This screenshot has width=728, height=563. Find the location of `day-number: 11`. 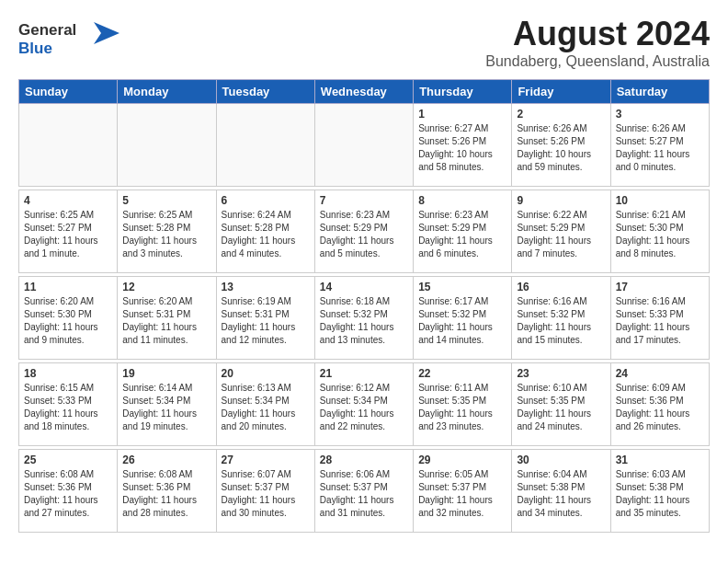

day-number: 11 is located at coordinates (68, 287).